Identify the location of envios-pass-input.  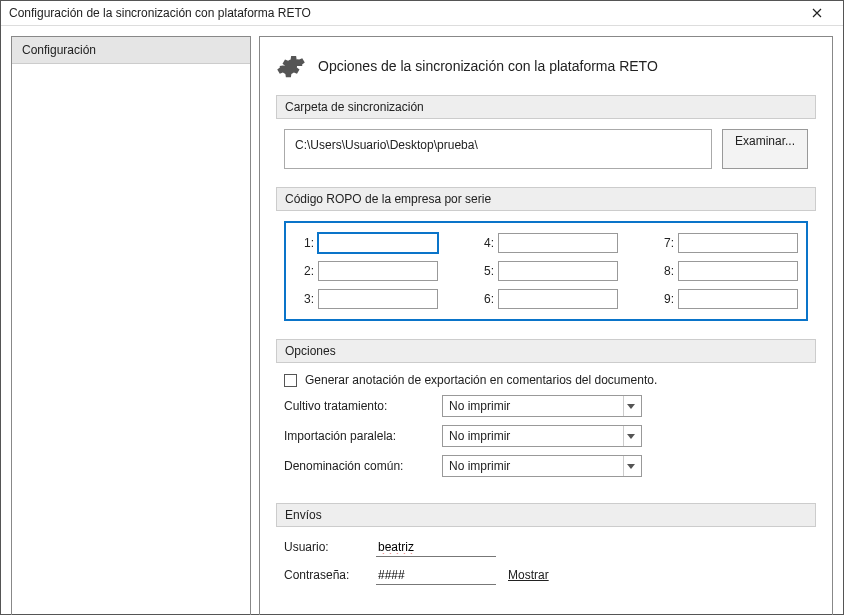
(436, 575).